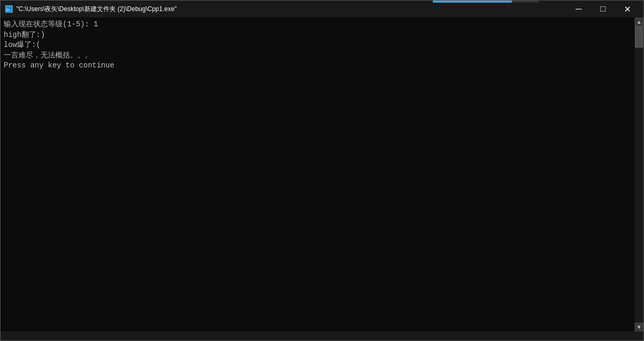  What do you see at coordinates (639, 174) in the screenshot?
I see `scroll-track` at bounding box center [639, 174].